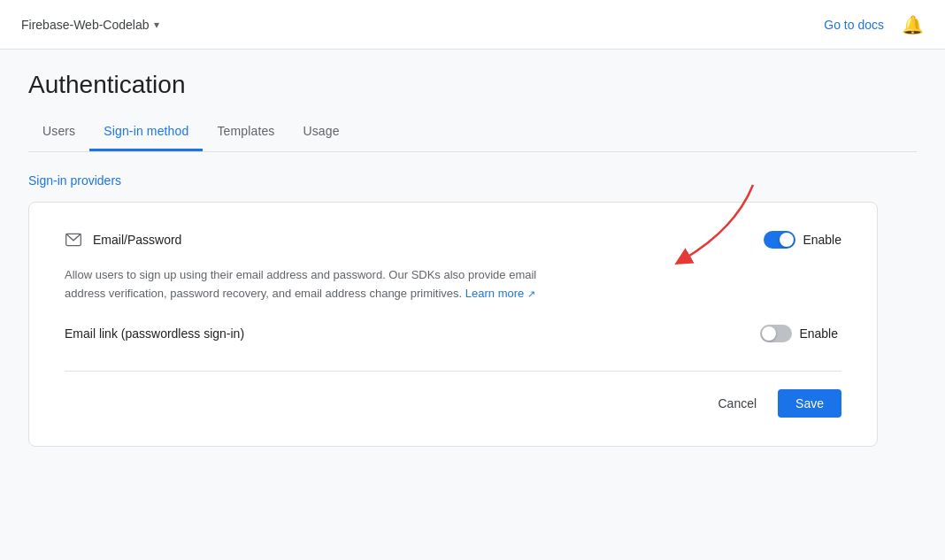 This screenshot has width=945, height=560. I want to click on email-link-row: Email link (passwordless sign-in) Enable, so click(453, 334).